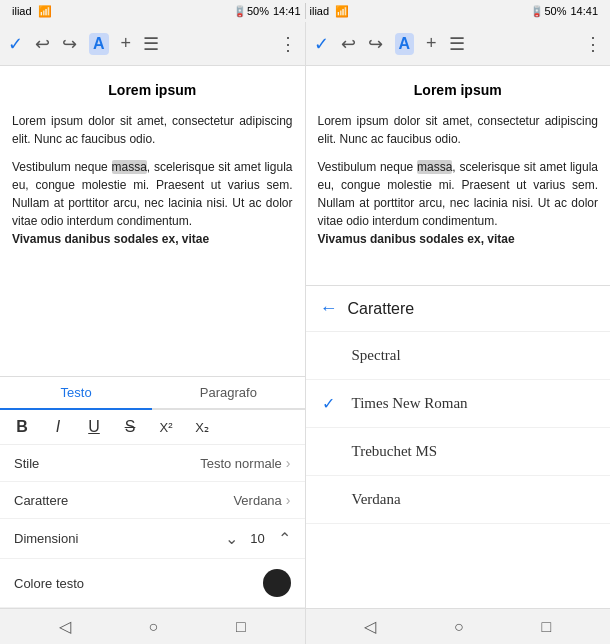 This screenshot has height=644, width=610. What do you see at coordinates (153, 44) in the screenshot?
I see `toolbar-left: ✓ ↩ ↪ A + ☰ ⋮` at bounding box center [153, 44].